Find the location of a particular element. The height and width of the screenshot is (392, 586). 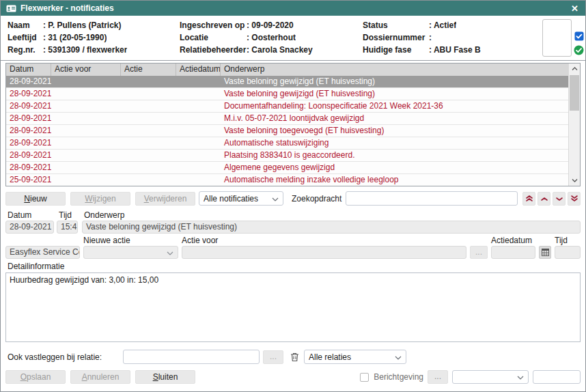

table-header: Datum Actie voor Actie Actiedatum Onderw… is located at coordinates (287, 70).